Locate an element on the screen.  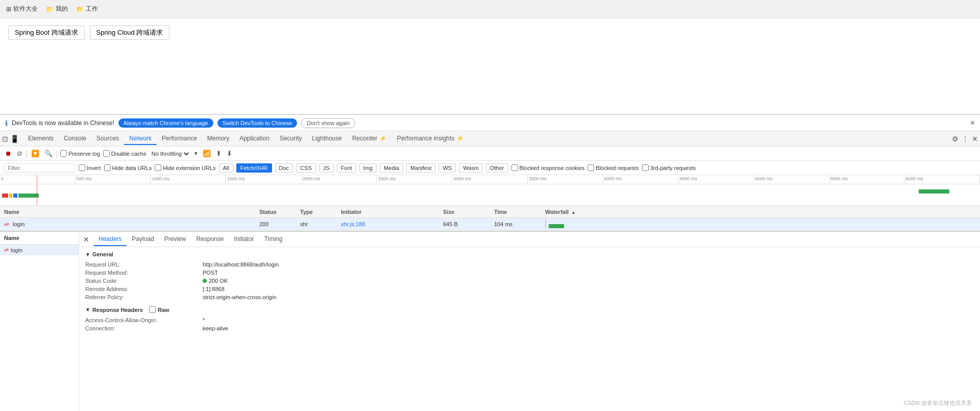
filter-btn-img: Img is located at coordinates (368, 168).